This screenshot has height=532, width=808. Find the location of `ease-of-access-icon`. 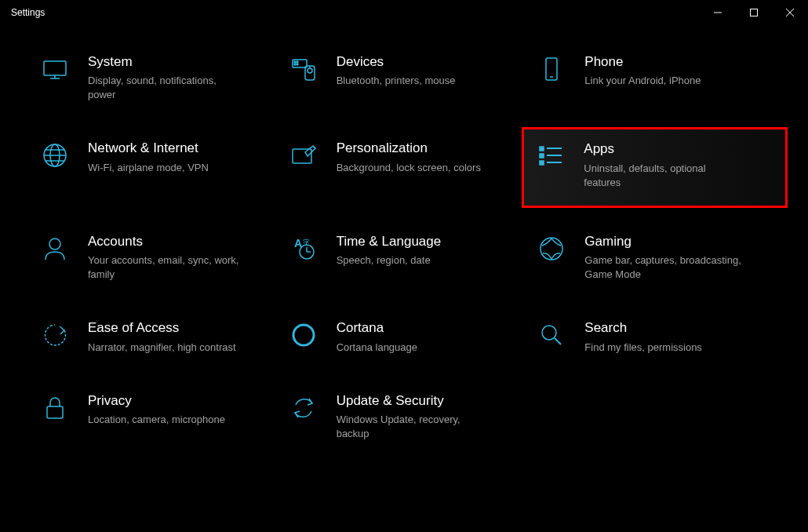

ease-of-access-icon is located at coordinates (55, 335).